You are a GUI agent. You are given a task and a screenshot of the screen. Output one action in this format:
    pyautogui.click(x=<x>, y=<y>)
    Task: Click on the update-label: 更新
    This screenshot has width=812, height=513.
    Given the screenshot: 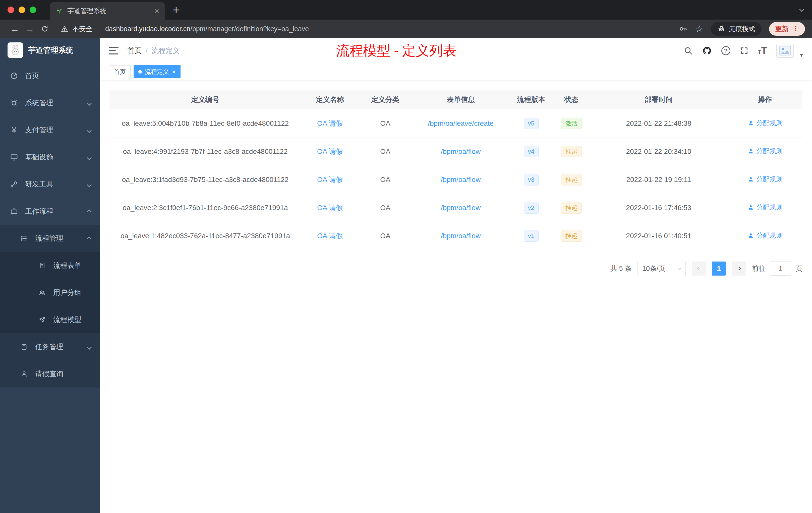 What is the action you would take?
    pyautogui.click(x=782, y=29)
    